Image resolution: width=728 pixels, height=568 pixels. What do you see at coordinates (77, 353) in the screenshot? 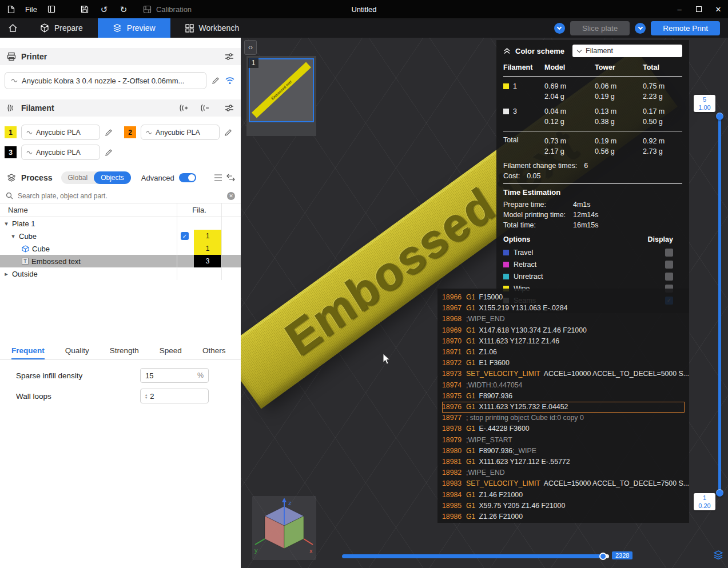
I see `tab-quality: Quality` at bounding box center [77, 353].